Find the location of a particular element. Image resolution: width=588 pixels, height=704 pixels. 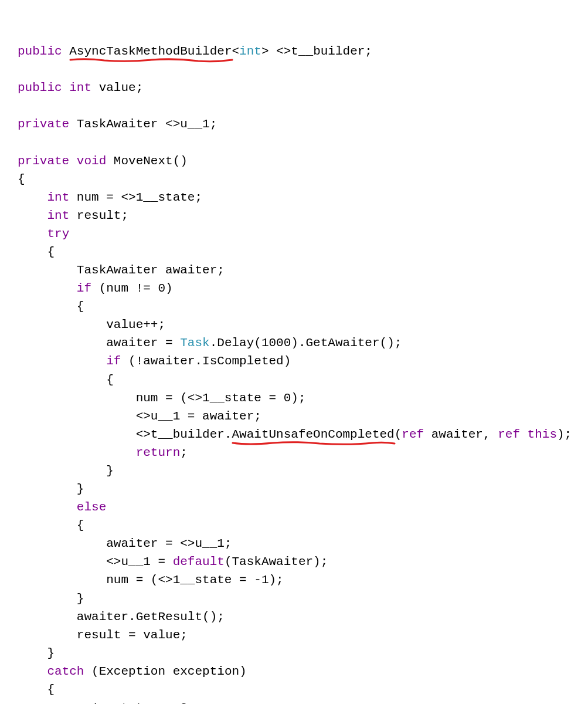

code: (TaskAwaiter); is located at coordinates (276, 562).